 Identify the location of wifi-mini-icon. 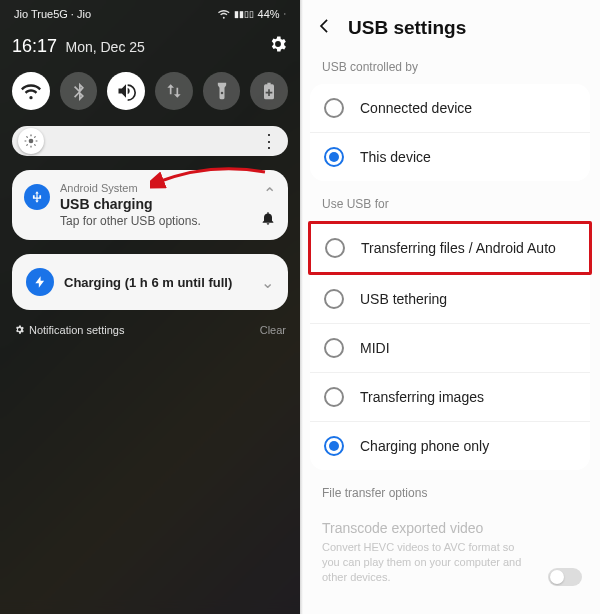
(224, 14).